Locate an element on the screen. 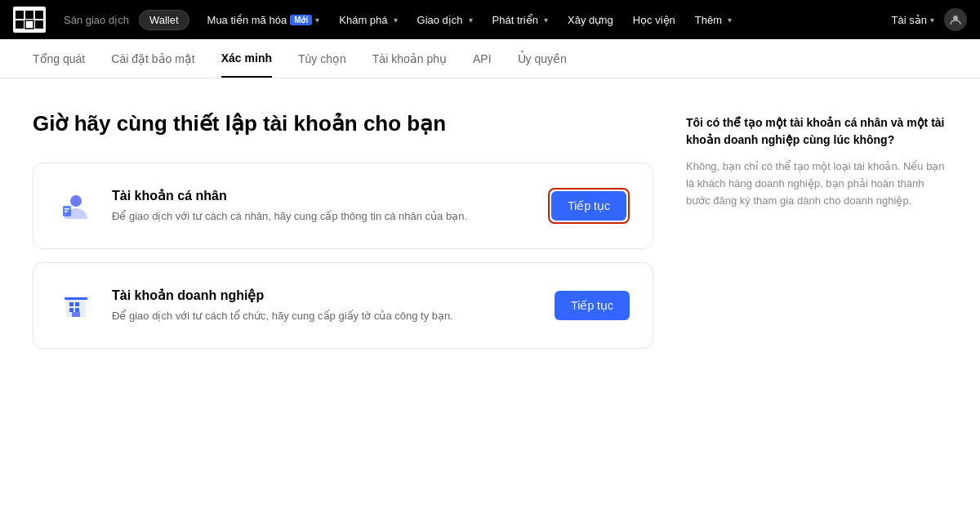 The image size is (980, 513). faq-title: Tôi có thể tạo một tài khoản cá nhân và … is located at coordinates (817, 132).